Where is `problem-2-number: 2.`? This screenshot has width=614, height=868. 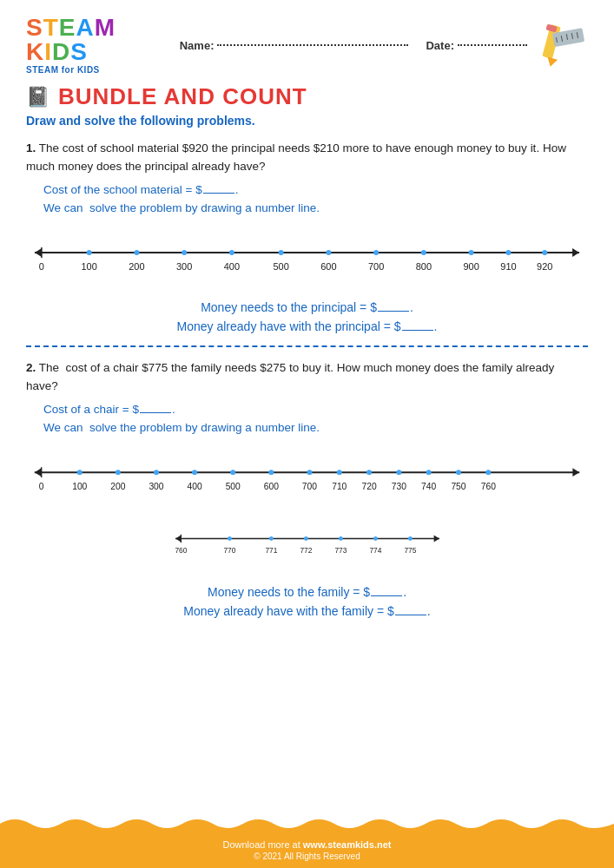 problem-2-number: 2. is located at coordinates (31, 368).